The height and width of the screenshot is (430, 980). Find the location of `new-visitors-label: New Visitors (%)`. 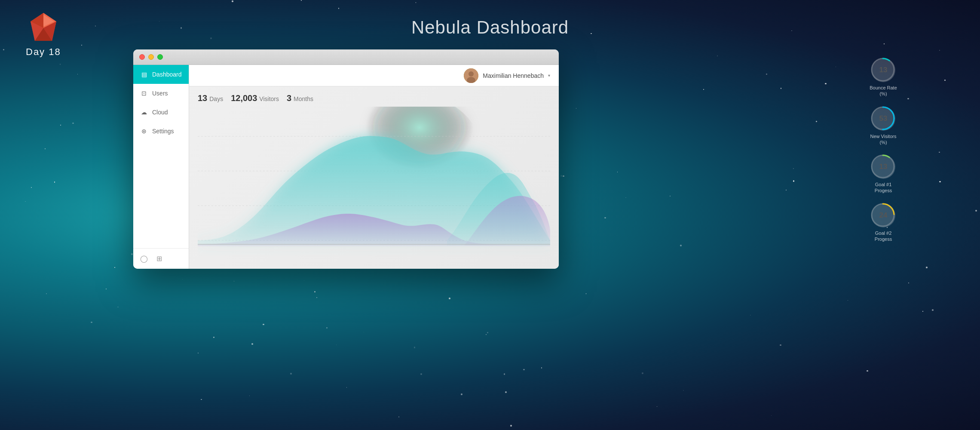

new-visitors-label: New Visitors (%) is located at coordinates (883, 139).